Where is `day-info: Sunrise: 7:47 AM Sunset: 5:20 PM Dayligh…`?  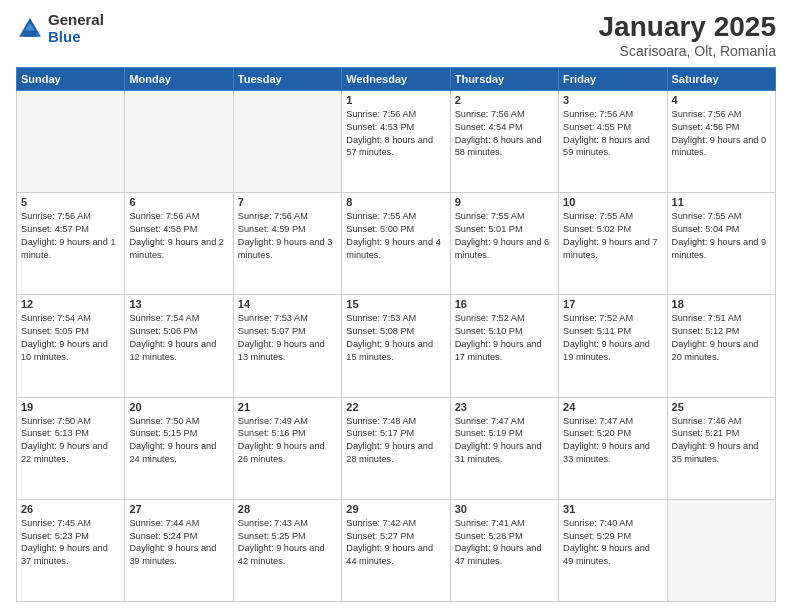 day-info: Sunrise: 7:47 AM Sunset: 5:20 PM Dayligh… is located at coordinates (612, 441).